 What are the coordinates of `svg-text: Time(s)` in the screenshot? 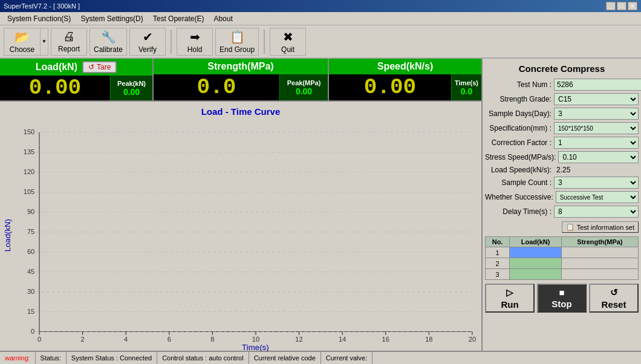 It's located at (255, 347).